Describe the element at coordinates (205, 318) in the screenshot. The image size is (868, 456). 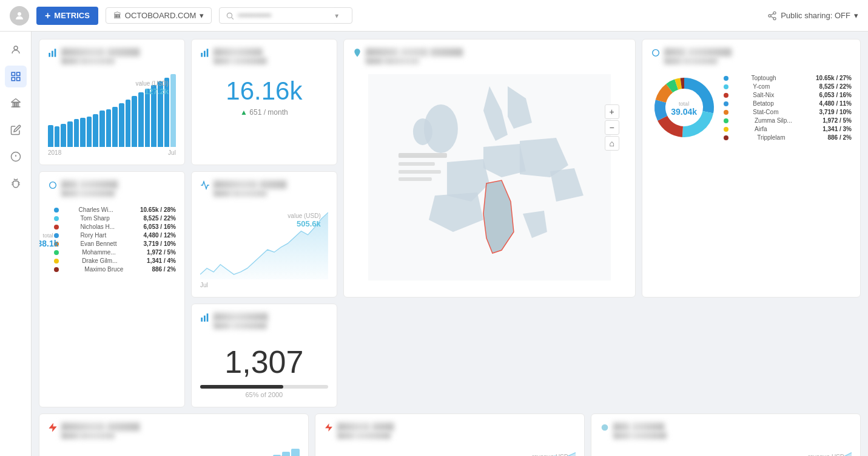
I see `mid-center-icon` at that location.